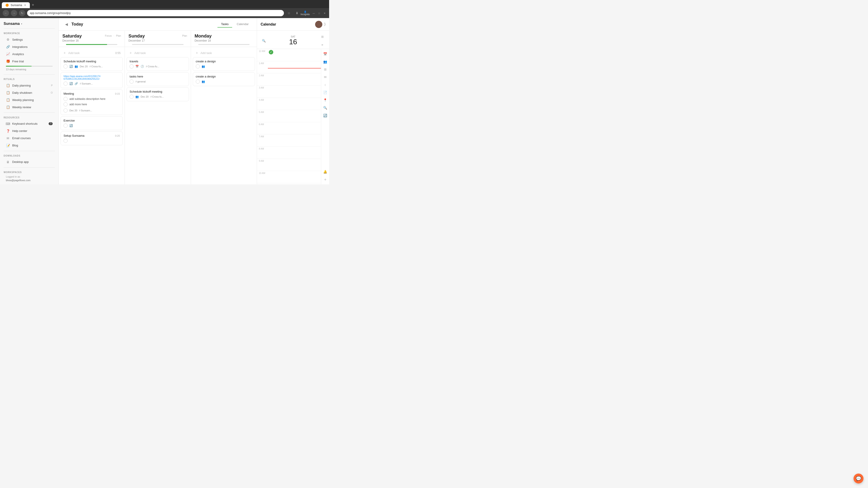  I want to click on refresh-button: ↻, so click(22, 13).